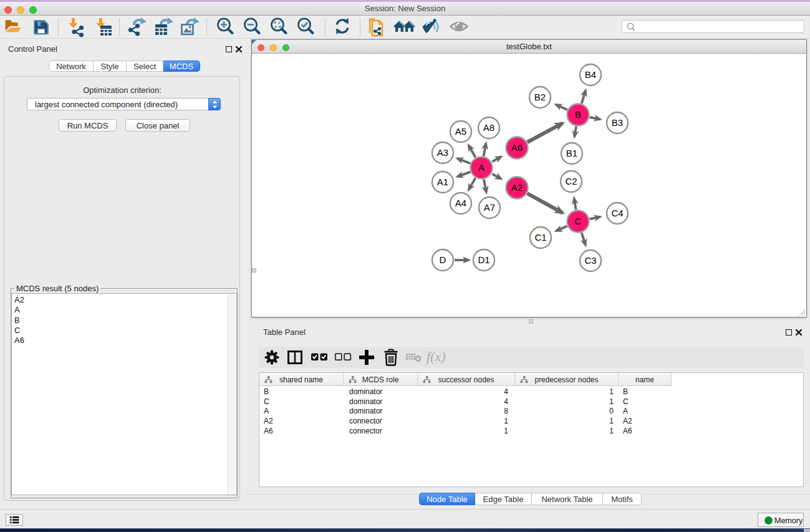 The height and width of the screenshot is (532, 810). Describe the element at coordinates (617, 122) in the screenshot. I see `svg-text: B3` at that location.